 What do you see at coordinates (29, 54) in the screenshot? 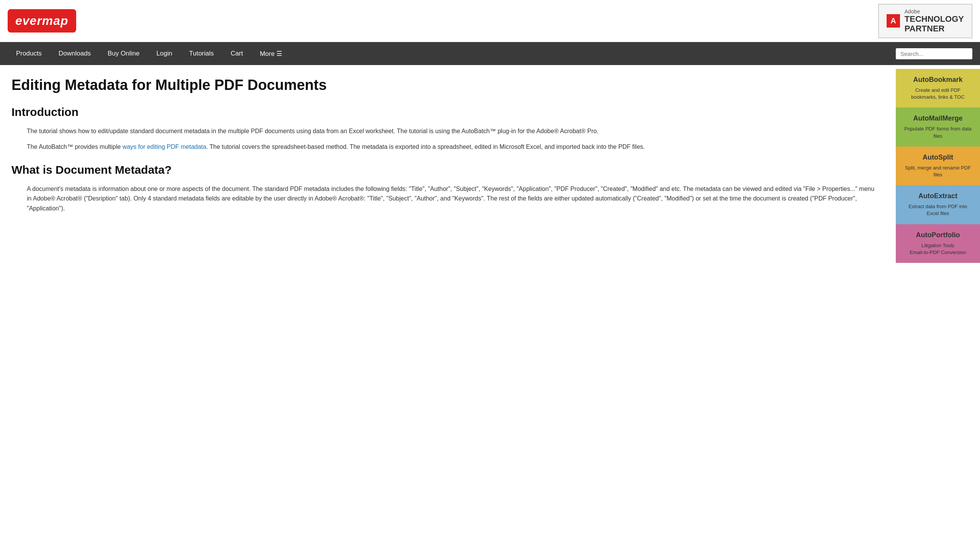
I see `nav-item-products: Products` at bounding box center [29, 54].